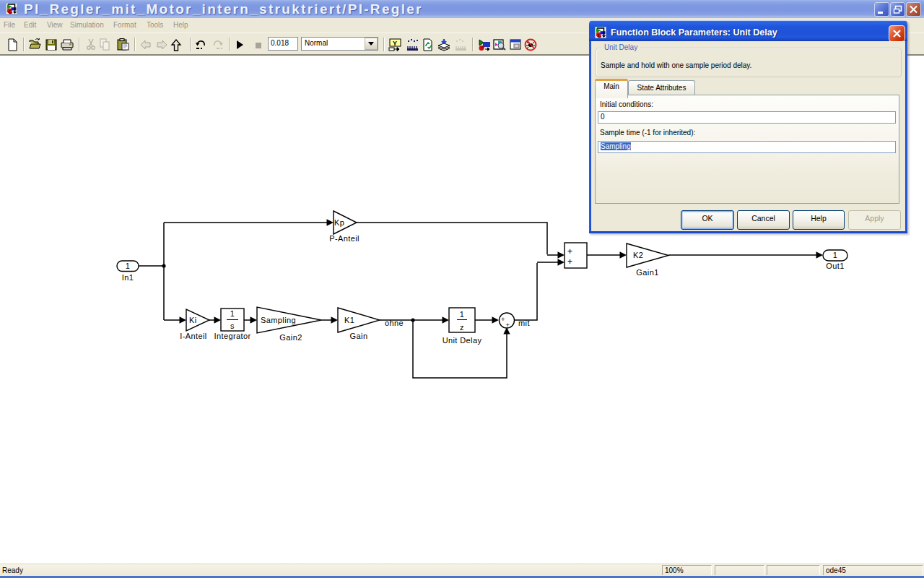  I want to click on svg-text: Kp, so click(339, 223).